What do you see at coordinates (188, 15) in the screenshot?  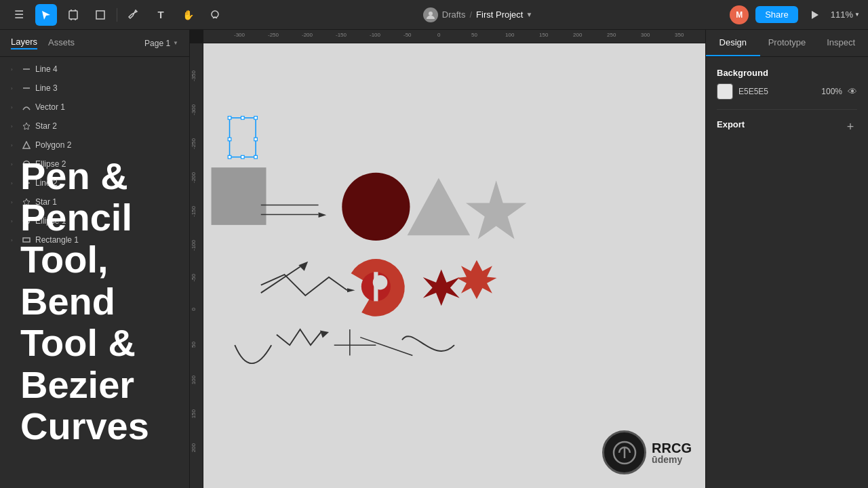 I see `hand-tool: ✋` at bounding box center [188, 15].